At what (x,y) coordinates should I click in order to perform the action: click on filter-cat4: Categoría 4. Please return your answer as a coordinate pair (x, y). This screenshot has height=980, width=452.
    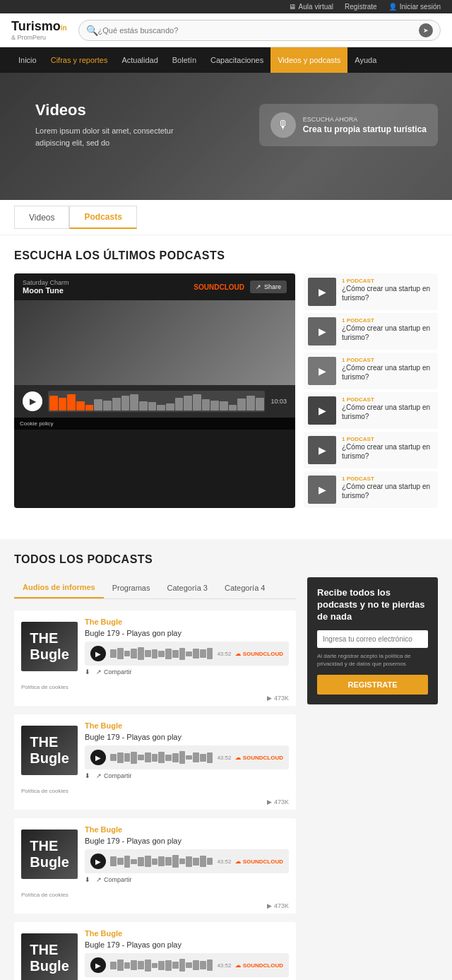
    Looking at the image, I should click on (244, 588).